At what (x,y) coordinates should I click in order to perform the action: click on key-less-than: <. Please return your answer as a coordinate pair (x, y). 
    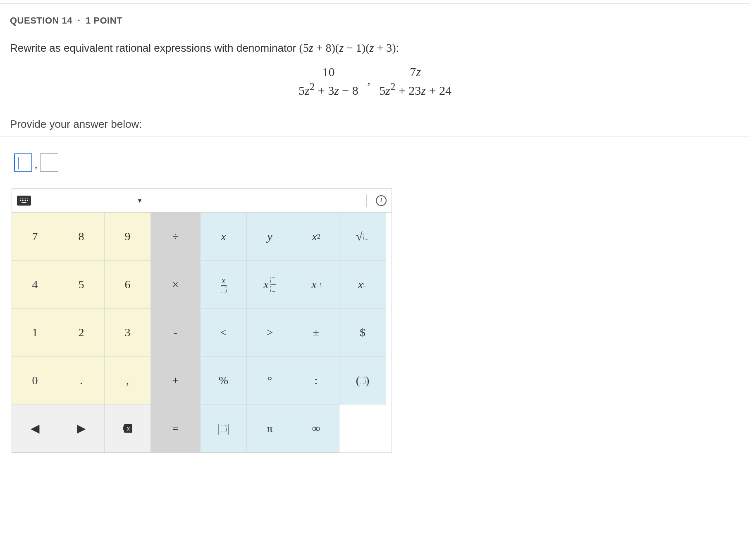
    Looking at the image, I should click on (224, 333).